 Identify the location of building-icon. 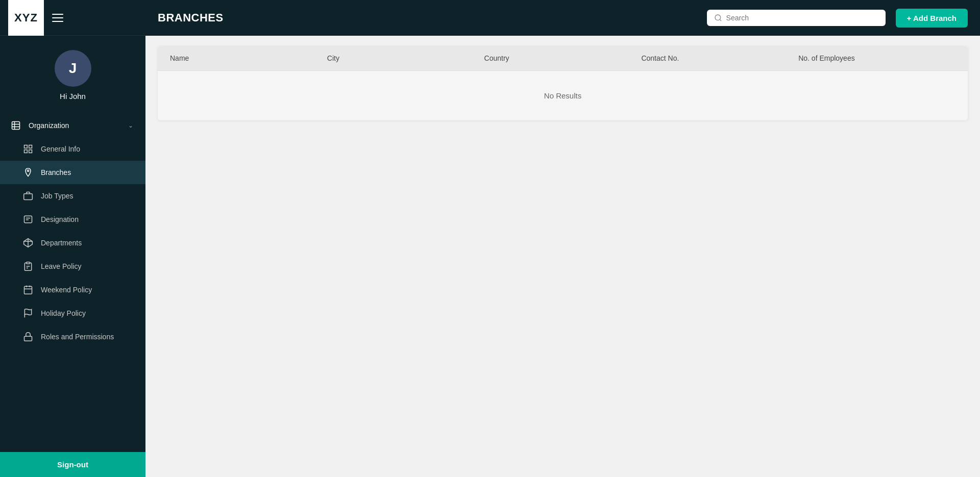
(16, 125).